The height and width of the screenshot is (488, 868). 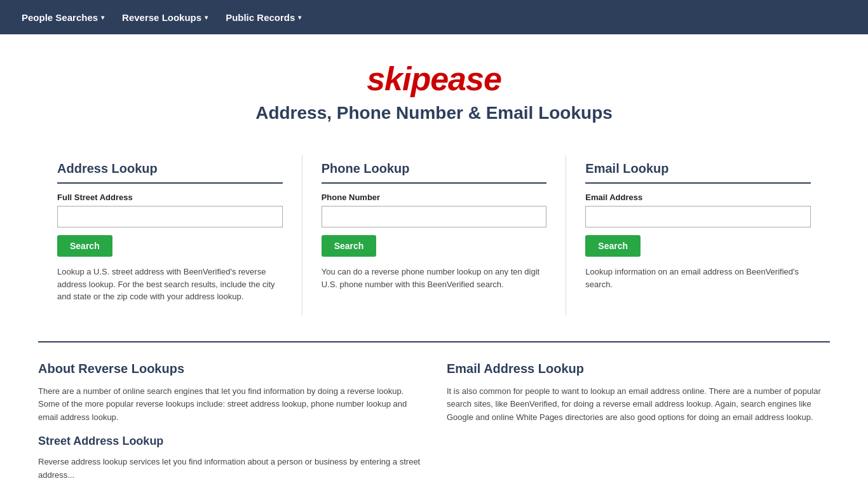 I want to click on bottom-left-col: About Reverse Lookups There are a number…, so click(x=230, y=425).